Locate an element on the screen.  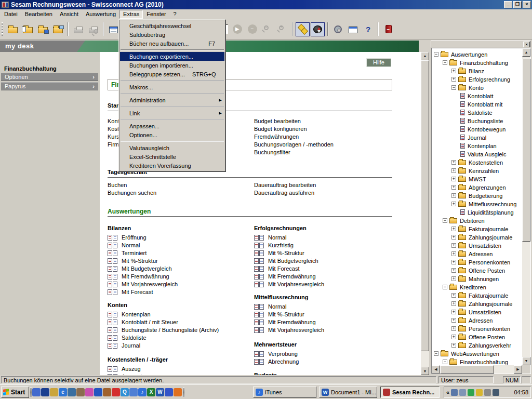
scroll-down-icon: ▼ is located at coordinates (425, 371).